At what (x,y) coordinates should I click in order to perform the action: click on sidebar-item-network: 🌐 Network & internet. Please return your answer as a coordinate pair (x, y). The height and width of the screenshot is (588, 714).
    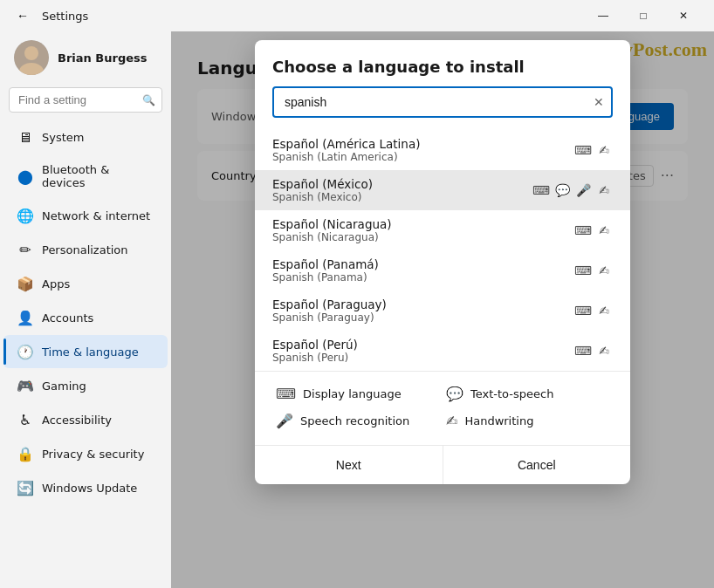
    Looking at the image, I should click on (86, 215).